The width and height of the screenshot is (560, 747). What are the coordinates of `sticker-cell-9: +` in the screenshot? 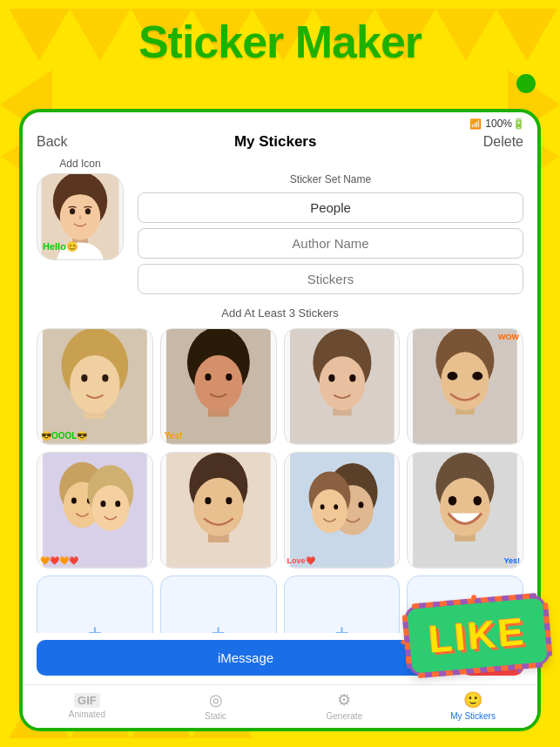 It's located at (95, 604).